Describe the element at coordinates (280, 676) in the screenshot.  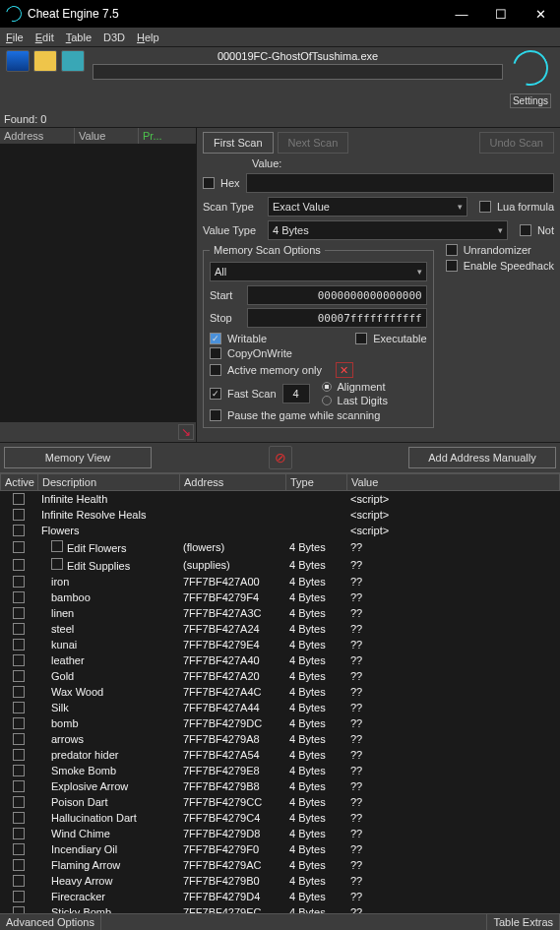
I see `table-row: Gold7FF7BF427A204 Bytes??` at that location.